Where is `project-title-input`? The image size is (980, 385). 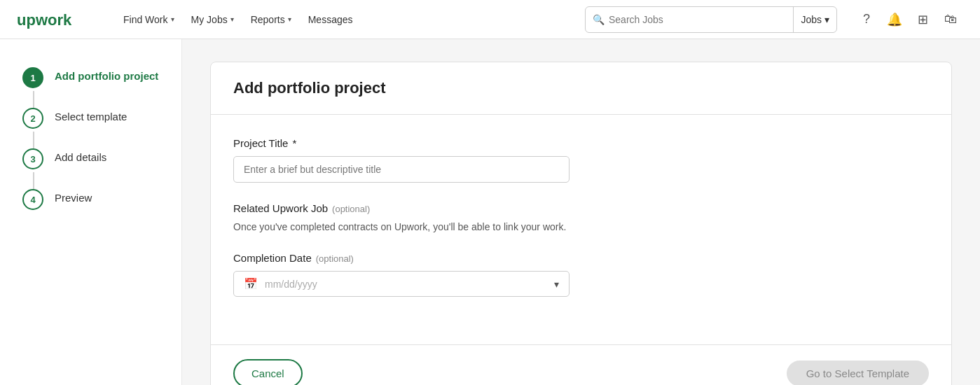 project-title-input is located at coordinates (401, 169).